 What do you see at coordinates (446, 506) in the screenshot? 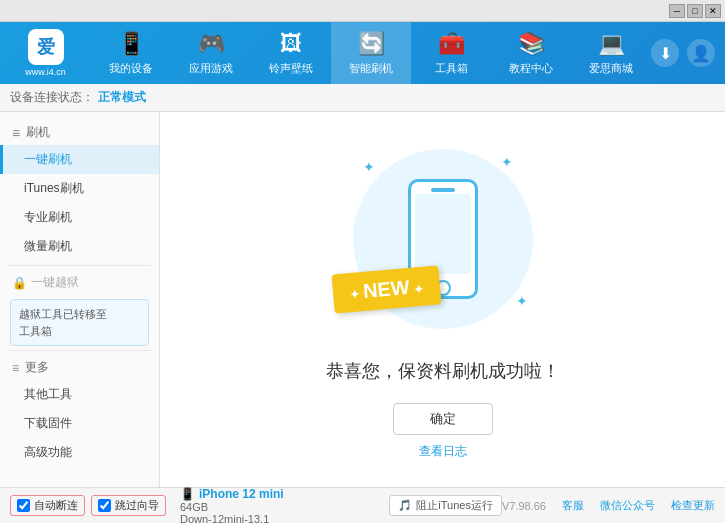
I see `itunes-button: 🎵 阻止iTunes运行` at bounding box center [446, 506].